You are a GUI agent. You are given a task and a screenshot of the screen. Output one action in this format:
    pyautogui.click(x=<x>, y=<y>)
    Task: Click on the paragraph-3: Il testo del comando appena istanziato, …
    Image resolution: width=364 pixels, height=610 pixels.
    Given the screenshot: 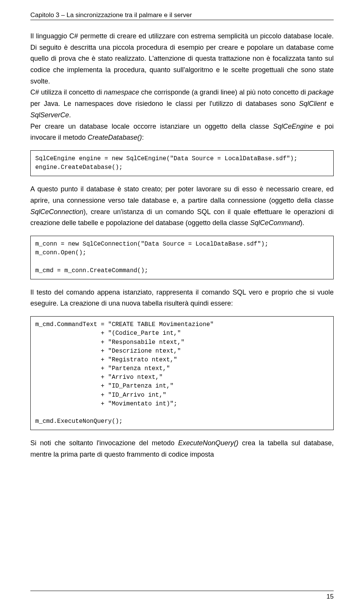 What is the action you would take?
    pyautogui.click(x=182, y=298)
    